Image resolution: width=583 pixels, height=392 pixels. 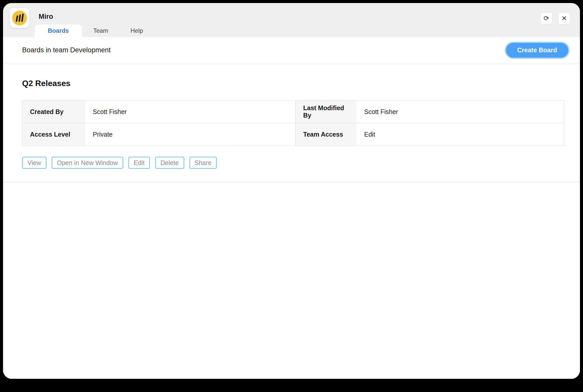 I want to click on boards-toolbar: Boards in team Development Create Board, so click(x=291, y=50).